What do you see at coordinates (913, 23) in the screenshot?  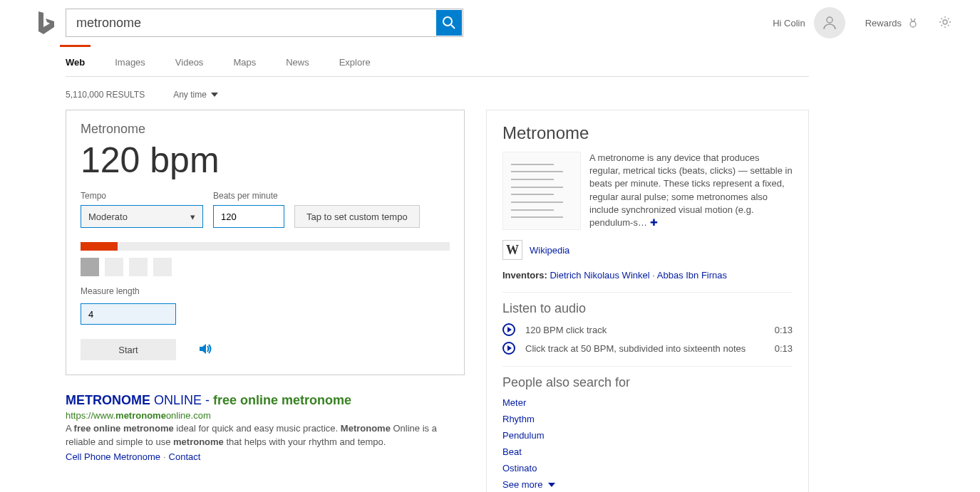 I see `medal-icon` at bounding box center [913, 23].